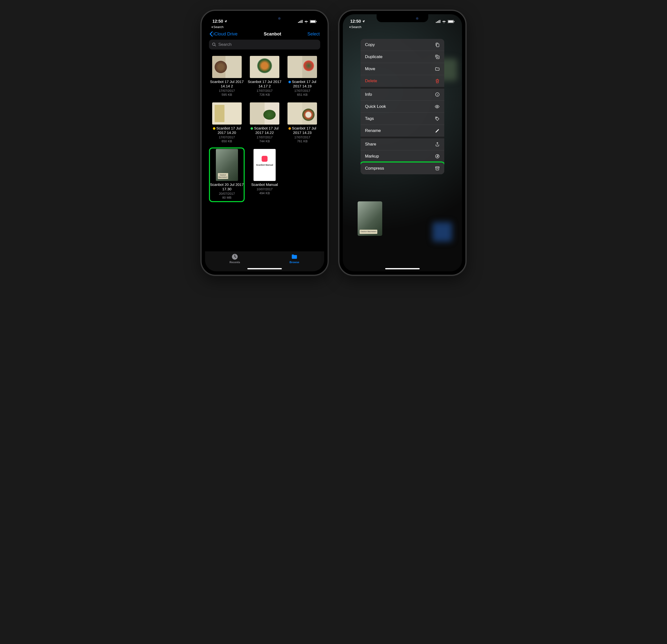 Image resolution: width=667 pixels, height=644 pixels. Describe the element at coordinates (374, 168) in the screenshot. I see `menu-item-label: Compress` at that location.